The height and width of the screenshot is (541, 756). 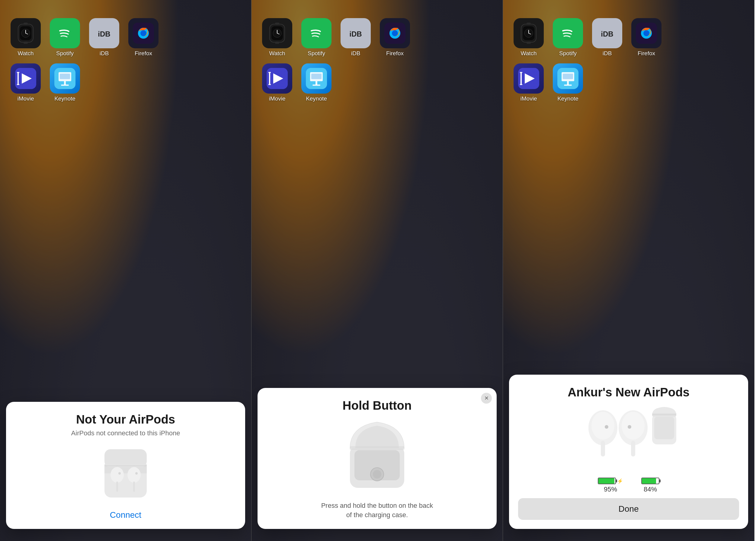 I want to click on app-grid-1: Watch Spotify iDB iDB, so click(x=85, y=62).